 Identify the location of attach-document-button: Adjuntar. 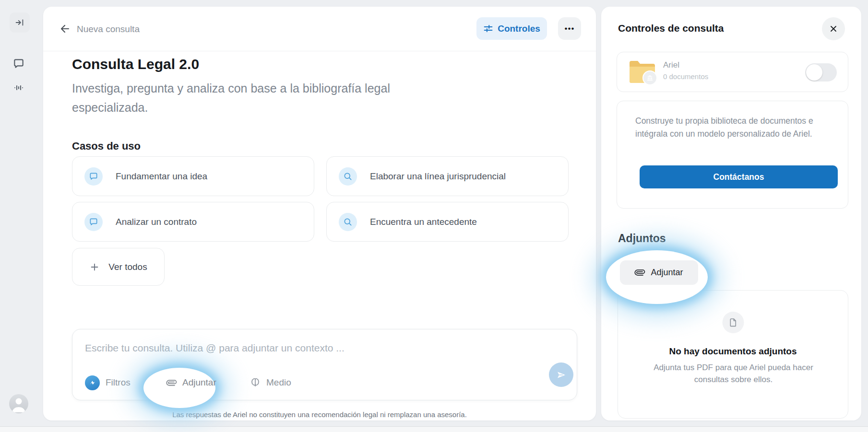
(659, 272).